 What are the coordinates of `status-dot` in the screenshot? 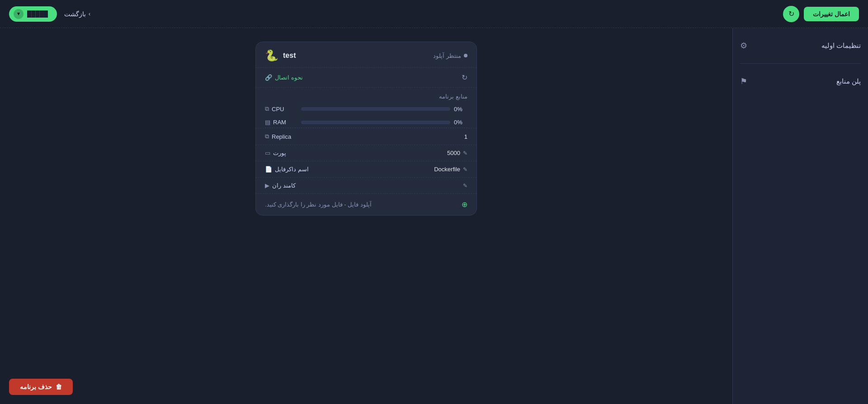 It's located at (466, 56).